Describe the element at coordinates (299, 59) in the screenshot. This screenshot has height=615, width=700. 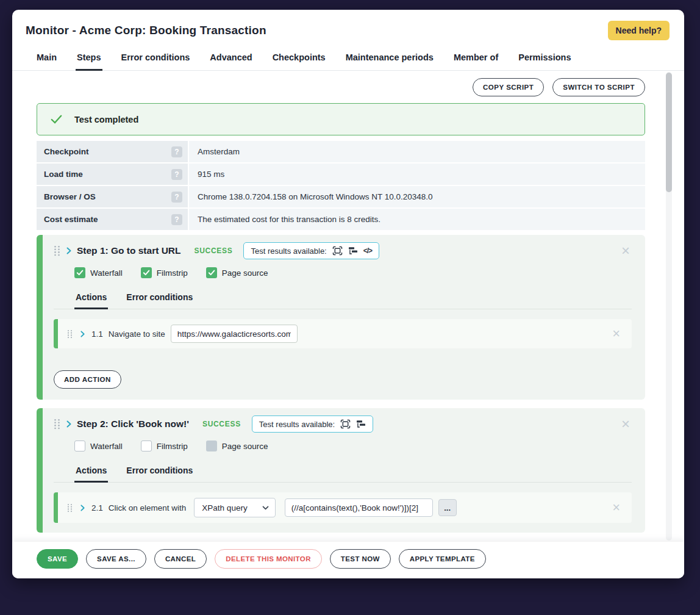
I see `tab-checkpoints: Checkpoints` at that location.